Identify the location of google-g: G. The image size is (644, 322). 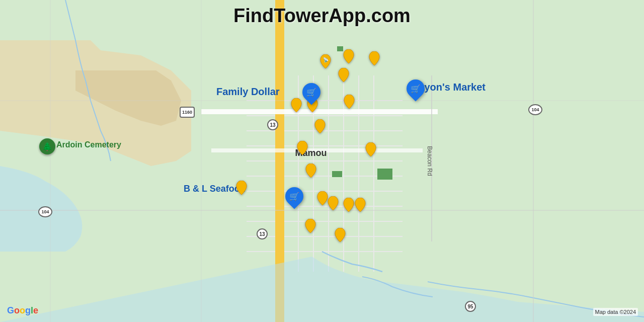
(11, 311).